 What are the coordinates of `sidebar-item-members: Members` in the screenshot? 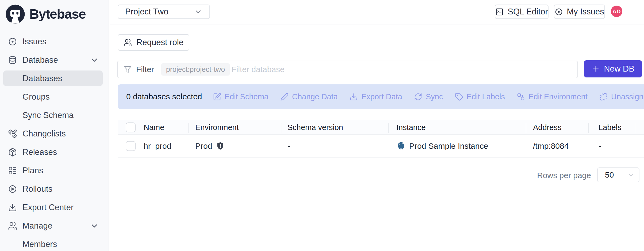 It's located at (54, 243).